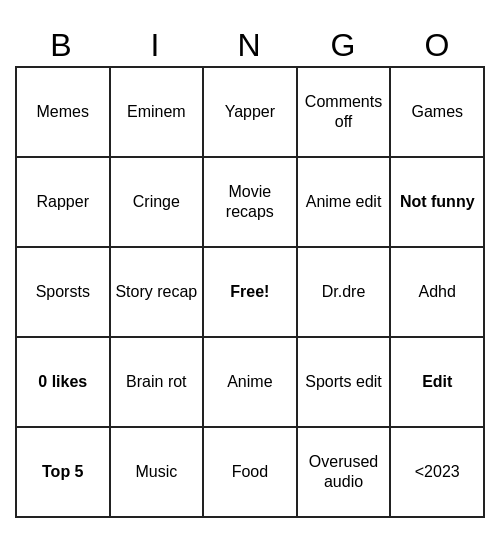  Describe the element at coordinates (437, 472) in the screenshot. I see `grid-cell-4-4: <2023` at that location.